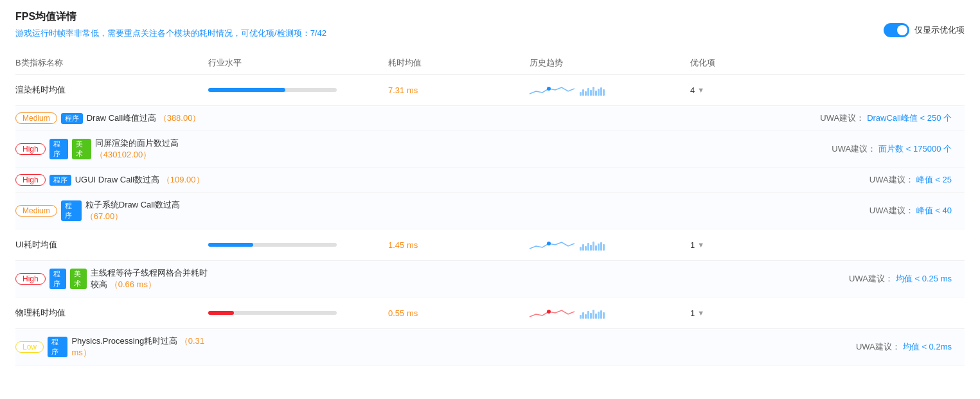  Describe the element at coordinates (754, 63) in the screenshot. I see `col-header-opt: 优化项` at that location.